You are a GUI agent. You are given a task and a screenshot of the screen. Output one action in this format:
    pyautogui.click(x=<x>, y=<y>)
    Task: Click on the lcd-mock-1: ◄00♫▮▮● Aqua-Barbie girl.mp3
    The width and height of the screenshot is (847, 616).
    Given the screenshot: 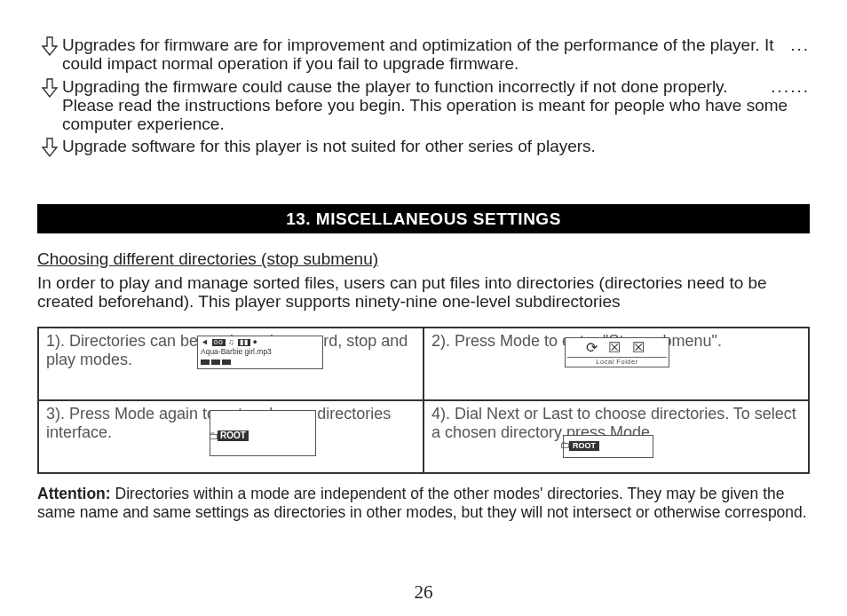 What is the action you would take?
    pyautogui.click(x=260, y=352)
    